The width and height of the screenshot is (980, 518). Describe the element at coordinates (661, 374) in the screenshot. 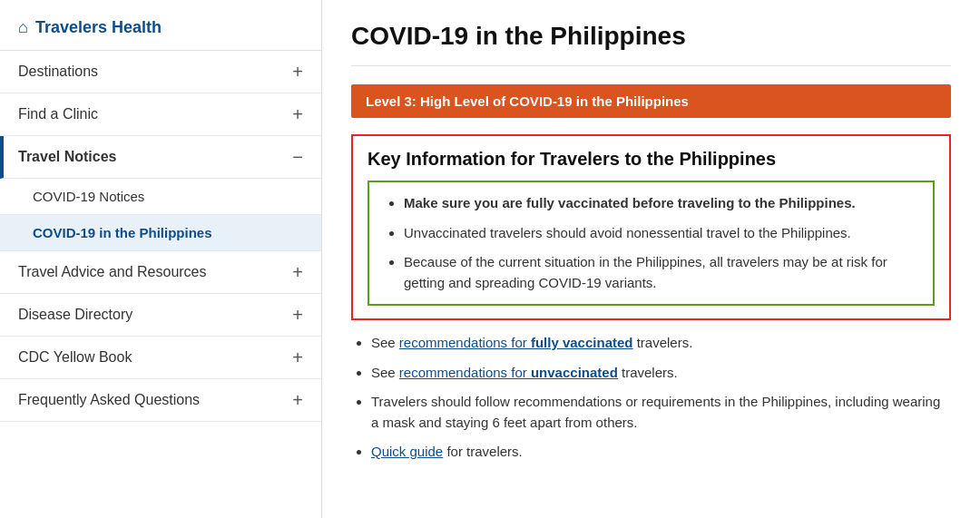

I see `outer-bullet-2: See recommendations for unvaccinated tra…` at that location.